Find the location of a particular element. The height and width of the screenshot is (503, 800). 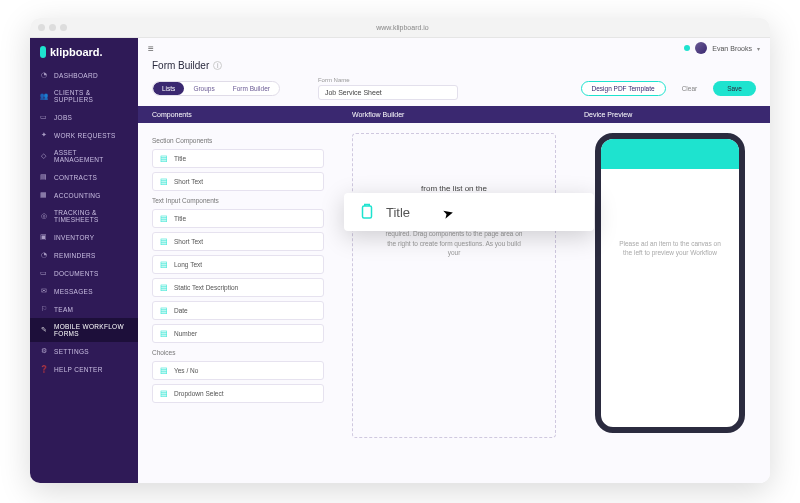

builder-tabs: Lists Groups Form Builder is located at coordinates (216, 88).